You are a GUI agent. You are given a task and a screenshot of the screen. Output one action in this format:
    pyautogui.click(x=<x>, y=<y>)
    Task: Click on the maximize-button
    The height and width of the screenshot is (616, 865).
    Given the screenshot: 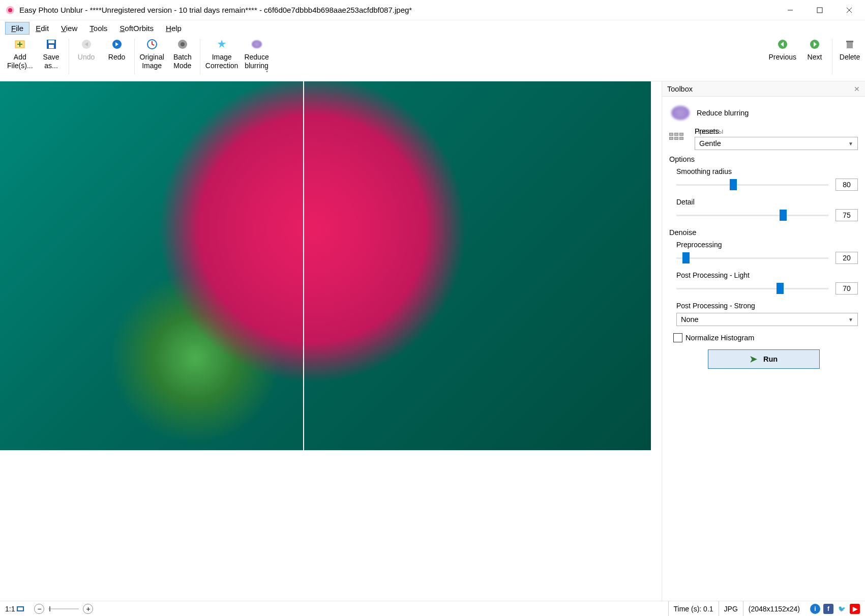 What is the action you would take?
    pyautogui.click(x=820, y=10)
    